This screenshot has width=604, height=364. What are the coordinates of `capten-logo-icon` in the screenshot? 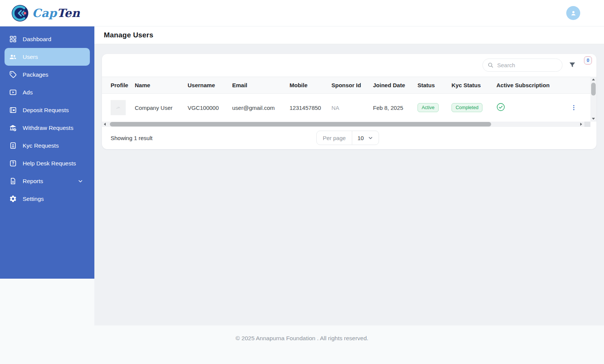 It's located at (20, 13).